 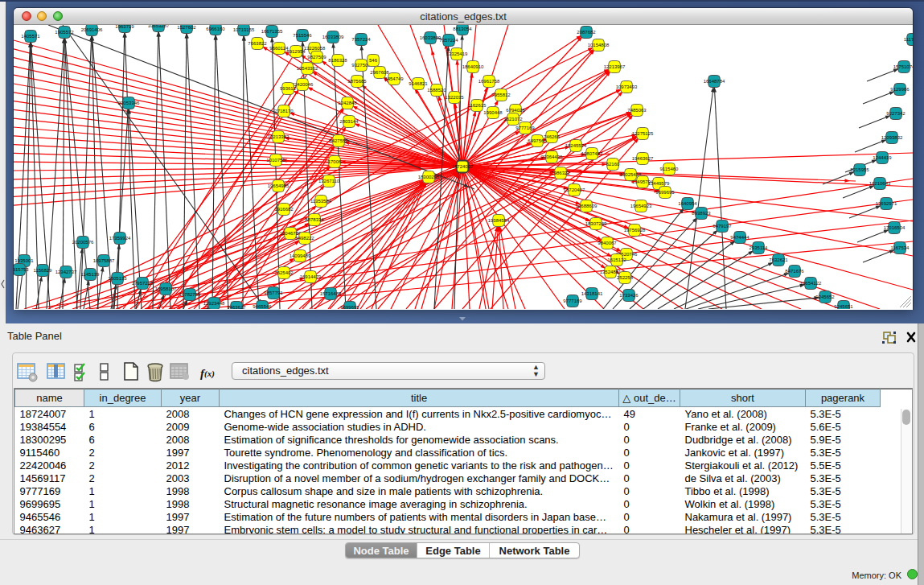 I want to click on svg-text: 8878334, so click(x=314, y=220).